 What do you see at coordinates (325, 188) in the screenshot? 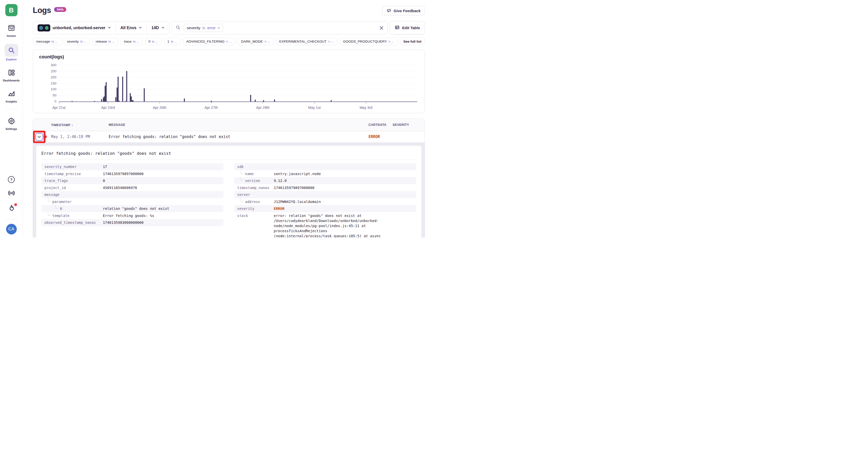
I see `detail-field-row: timestamp_nanos1746135979897000000` at bounding box center [325, 188].